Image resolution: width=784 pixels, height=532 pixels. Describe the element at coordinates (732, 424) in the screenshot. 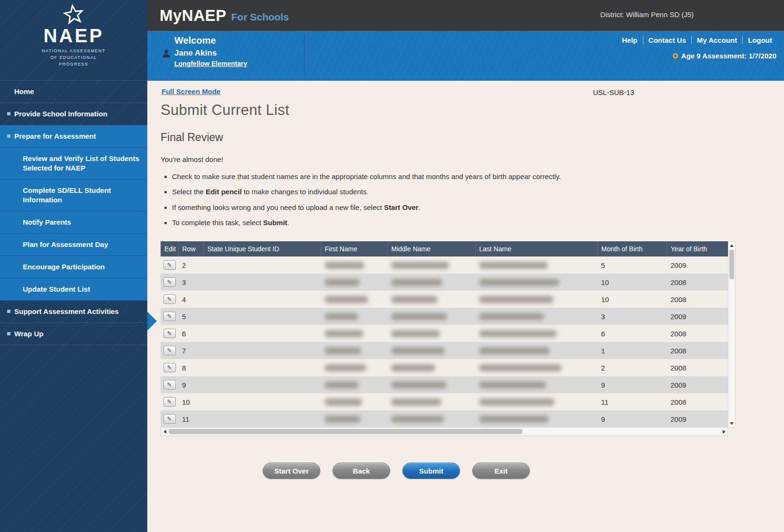

I see `scroll-down-icon` at that location.